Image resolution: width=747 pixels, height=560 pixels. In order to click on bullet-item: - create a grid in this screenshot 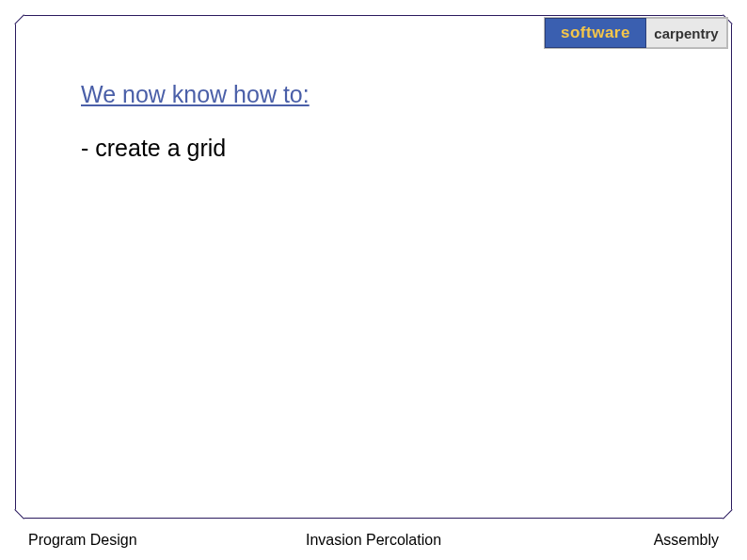, I will do `click(386, 149)`.